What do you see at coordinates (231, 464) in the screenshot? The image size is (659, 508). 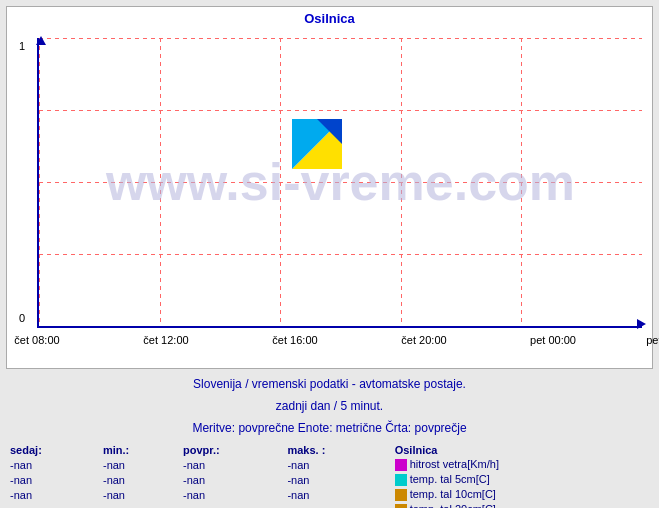 I see `legend-povpr-0: -nan` at bounding box center [231, 464].